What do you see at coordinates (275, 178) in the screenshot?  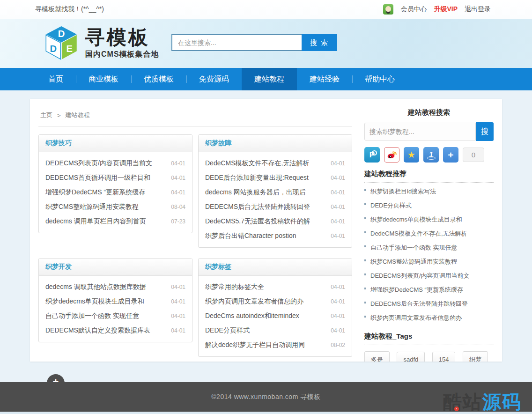 I see `article-row: DEDE后台添加新变量出现:Request 04-01` at bounding box center [275, 178].